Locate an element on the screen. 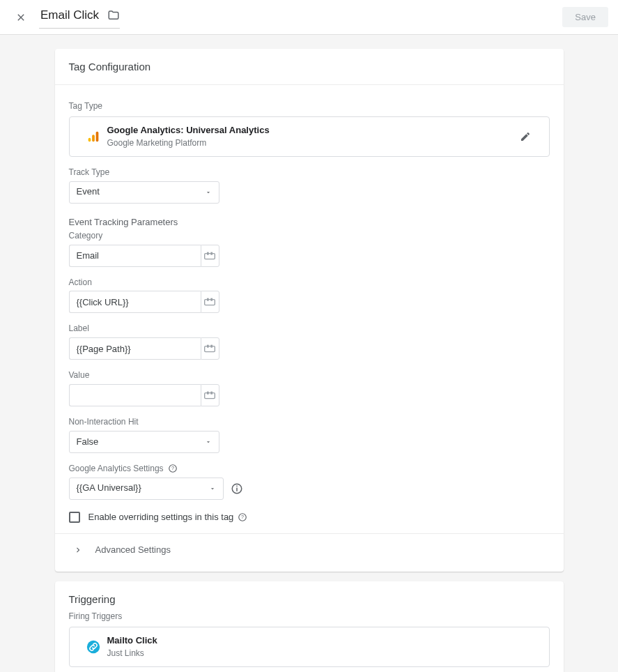 Image resolution: width=618 pixels, height=672 pixels. info-icon is located at coordinates (237, 489).